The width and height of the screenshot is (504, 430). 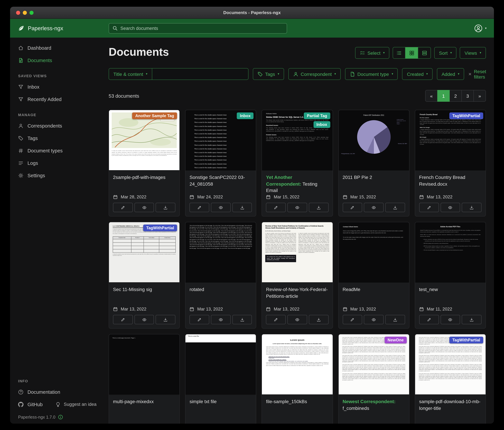 I want to click on sidebar-item-github: GitHub, so click(x=30, y=404).